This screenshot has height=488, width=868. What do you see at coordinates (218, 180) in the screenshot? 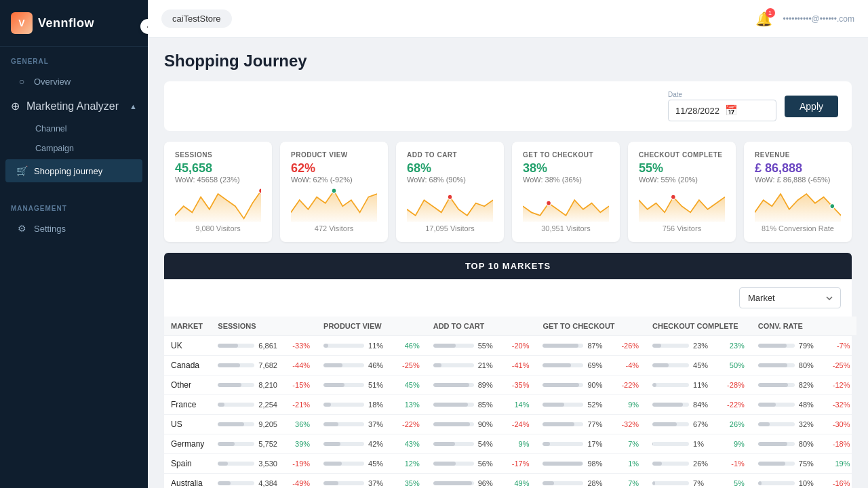
I see `kpi-wow: WoW: 45658 (23%)` at bounding box center [218, 180].